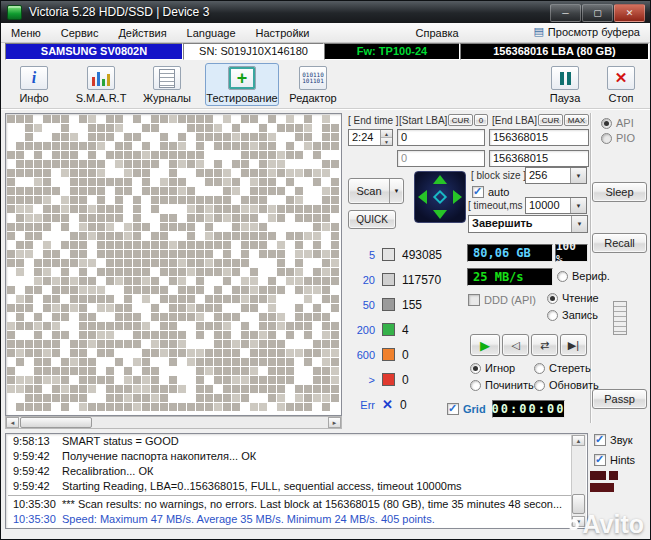 This screenshot has height=540, width=651. What do you see at coordinates (620, 243) in the screenshot?
I see `recall-button: Recall` at bounding box center [620, 243].